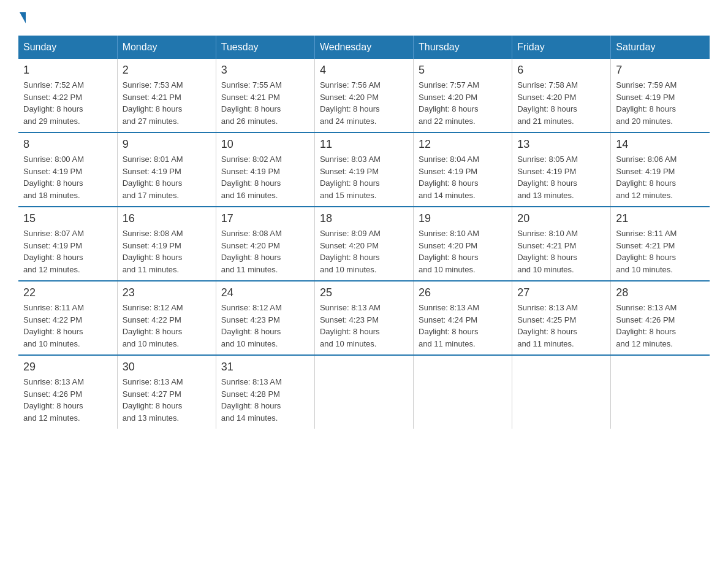  Describe the element at coordinates (364, 177) in the screenshot. I see `day-detail: Sunrise: 8:03 AM Sunset: 4:19 PM Dayligh…` at that location.